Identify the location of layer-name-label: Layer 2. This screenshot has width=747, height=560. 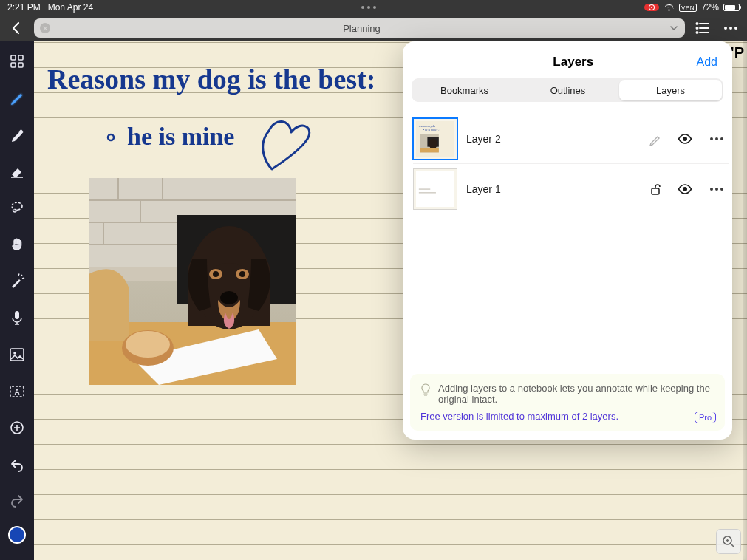
(551, 139).